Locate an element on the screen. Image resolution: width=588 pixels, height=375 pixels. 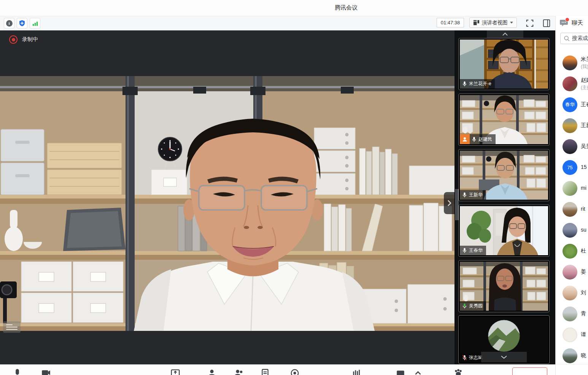
record-icon is located at coordinates (295, 372).